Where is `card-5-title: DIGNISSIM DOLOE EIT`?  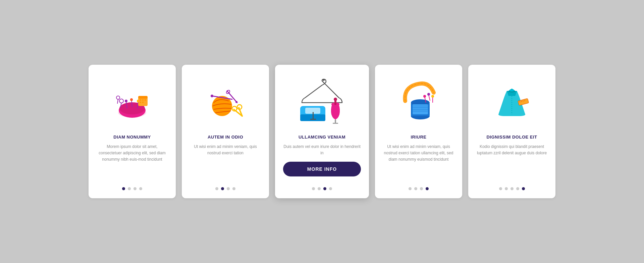 card-5-title: DIGNISSIM DOLOE EIT is located at coordinates (512, 137).